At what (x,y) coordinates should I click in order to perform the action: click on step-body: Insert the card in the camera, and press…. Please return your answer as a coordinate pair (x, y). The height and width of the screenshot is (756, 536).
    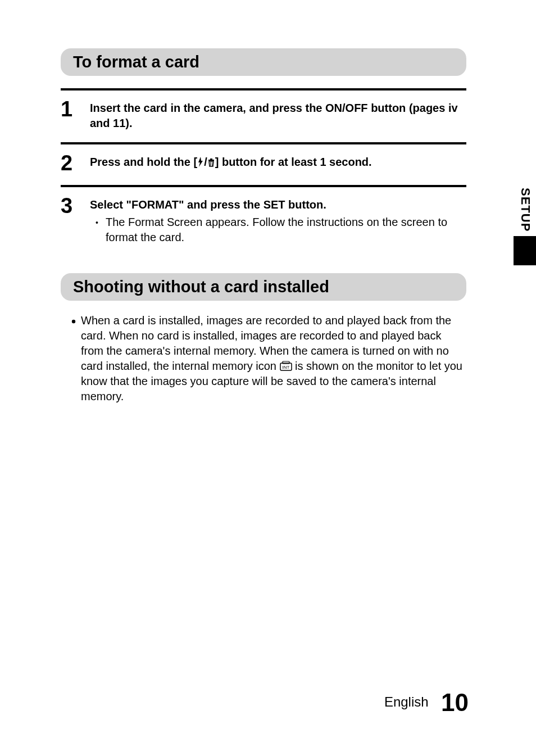
    Looking at the image, I should click on (278, 115).